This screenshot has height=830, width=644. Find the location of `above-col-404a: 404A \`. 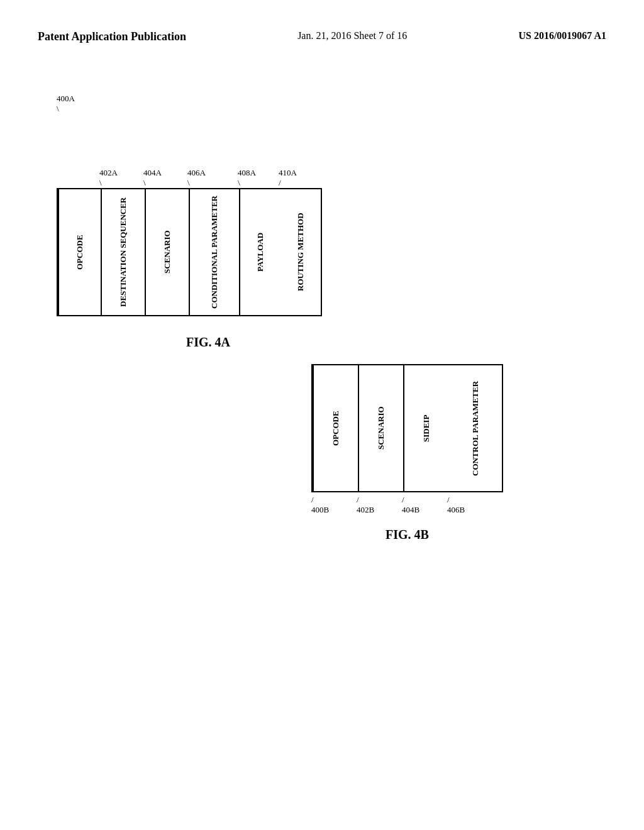

above-col-404a: 404A \ is located at coordinates (165, 178).